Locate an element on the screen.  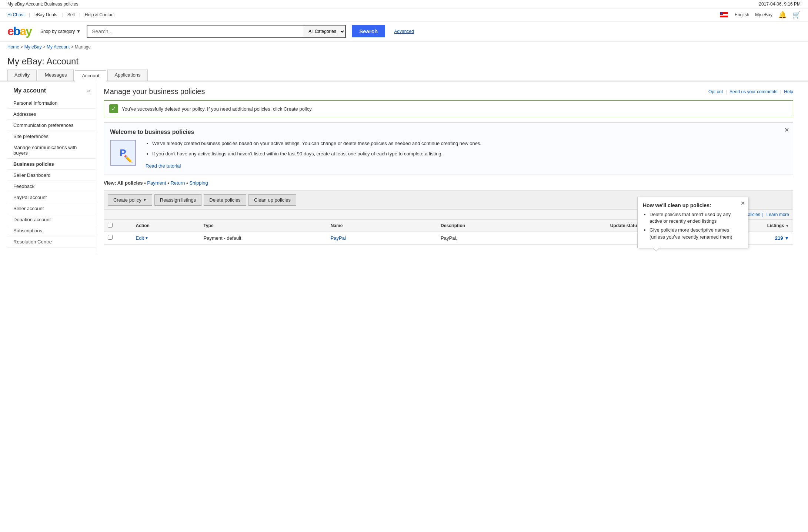
welcome-box: ✕ Welcome to business policies P ✏️ We'v… is located at coordinates (448, 149).